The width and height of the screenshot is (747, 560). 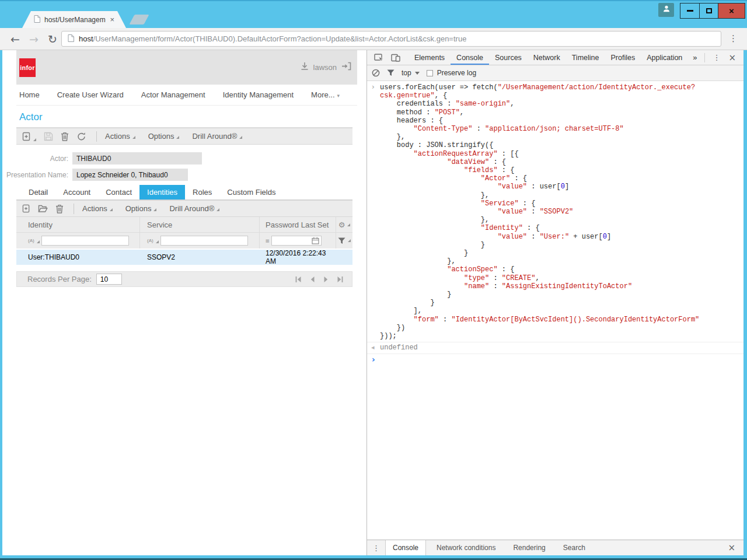 I want to click on execution-context-select: top, so click(x=411, y=73).